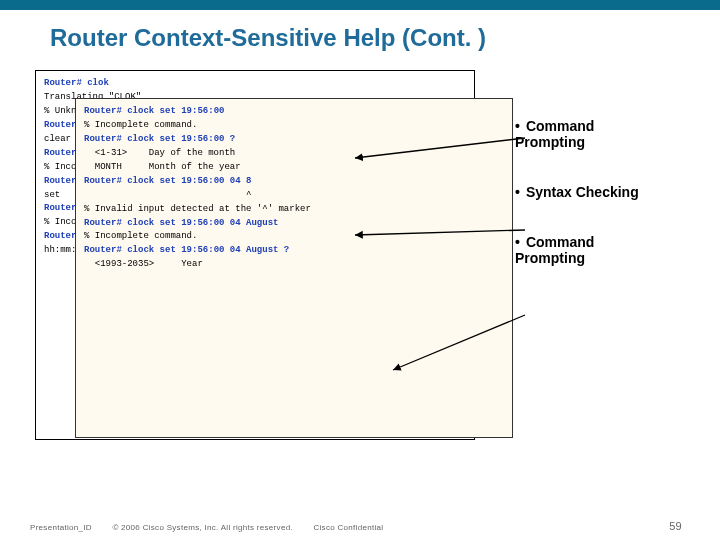  I want to click on slide-title: Router Context-Sensitive Help (Cont. ), so click(385, 38).